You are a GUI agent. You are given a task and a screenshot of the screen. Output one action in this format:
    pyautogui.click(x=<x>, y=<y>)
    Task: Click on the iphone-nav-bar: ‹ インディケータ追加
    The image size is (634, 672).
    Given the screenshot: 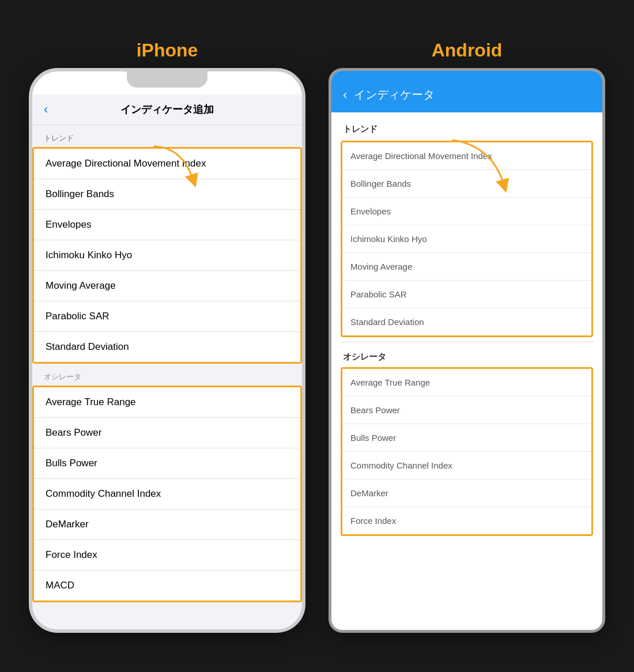 What is the action you would take?
    pyautogui.click(x=167, y=110)
    